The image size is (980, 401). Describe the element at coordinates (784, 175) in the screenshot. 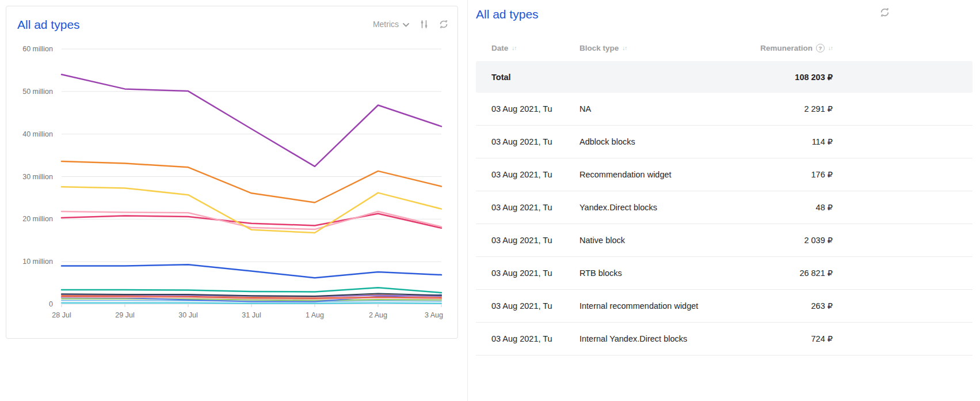

I see `row-remuneration: 176 ₽` at that location.